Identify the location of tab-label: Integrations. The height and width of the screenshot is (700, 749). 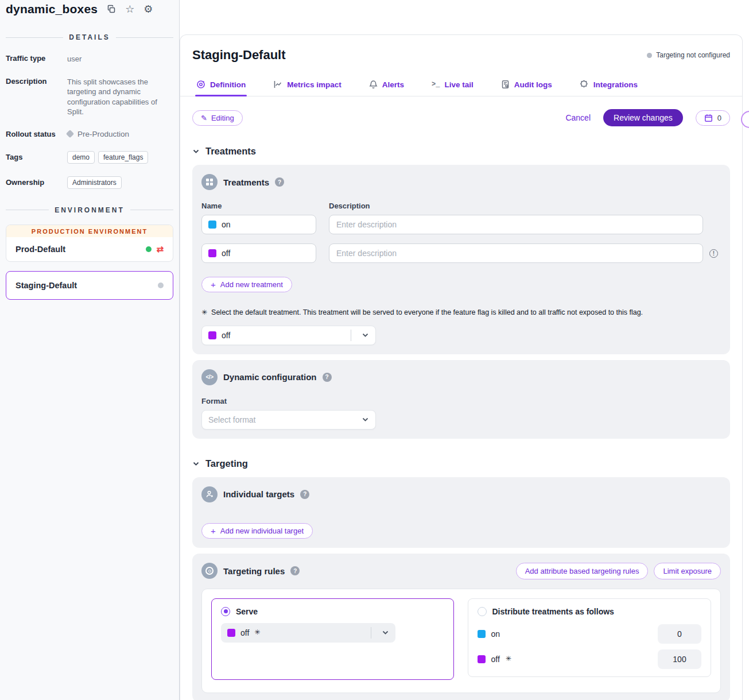
(615, 85).